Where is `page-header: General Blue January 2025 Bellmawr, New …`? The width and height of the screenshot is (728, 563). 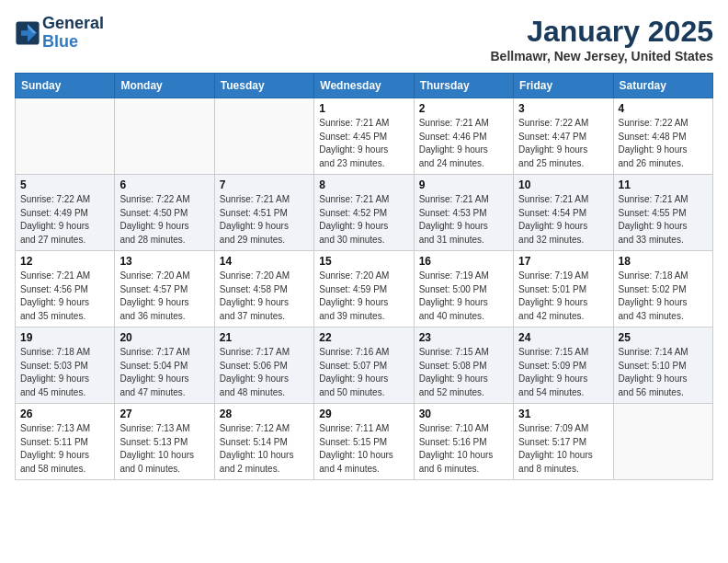 page-header: General Blue January 2025 Bellmawr, New … is located at coordinates (364, 39).